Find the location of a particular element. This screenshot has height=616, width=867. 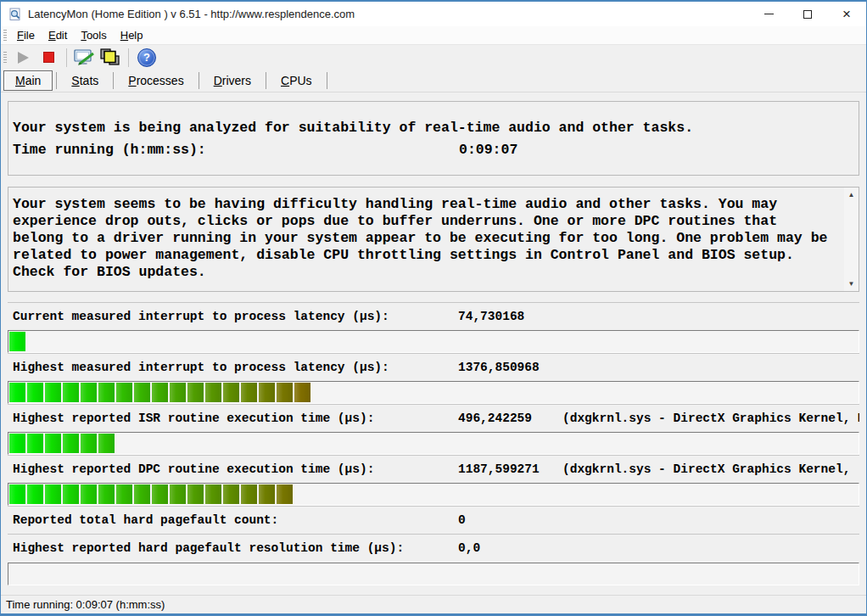

maximize-button is located at coordinates (808, 14).